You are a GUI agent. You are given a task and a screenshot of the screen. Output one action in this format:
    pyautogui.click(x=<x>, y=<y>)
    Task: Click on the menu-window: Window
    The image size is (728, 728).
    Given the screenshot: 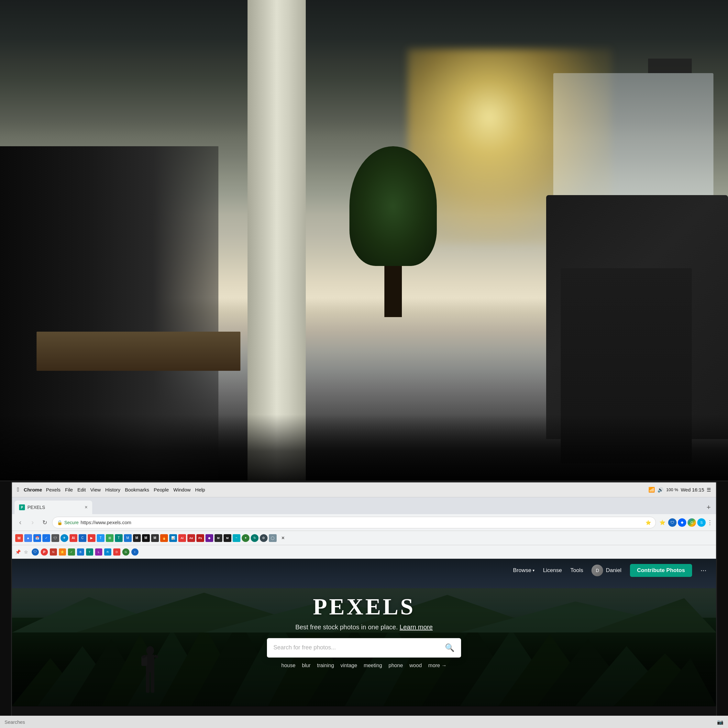 What is the action you would take?
    pyautogui.click(x=182, y=490)
    